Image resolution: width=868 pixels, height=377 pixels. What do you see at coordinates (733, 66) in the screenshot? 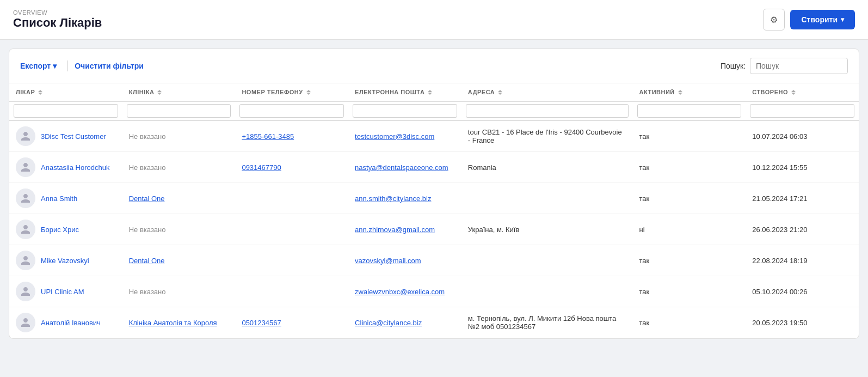
I see `search-label: Пошук:` at bounding box center [733, 66].